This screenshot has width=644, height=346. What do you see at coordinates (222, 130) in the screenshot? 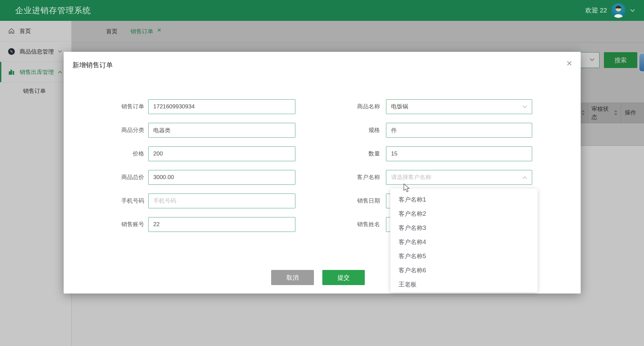
I see `product-category-input` at bounding box center [222, 130].